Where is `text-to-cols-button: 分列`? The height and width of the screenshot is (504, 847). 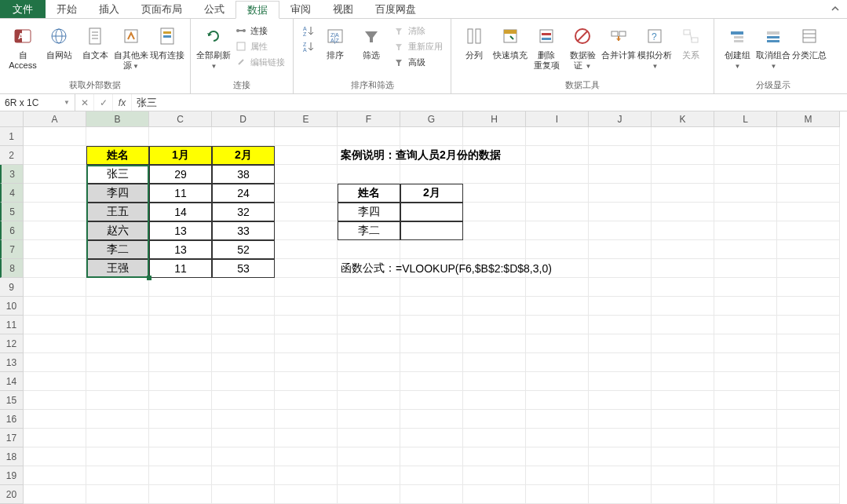 text-to-cols-button: 分列 is located at coordinates (474, 41).